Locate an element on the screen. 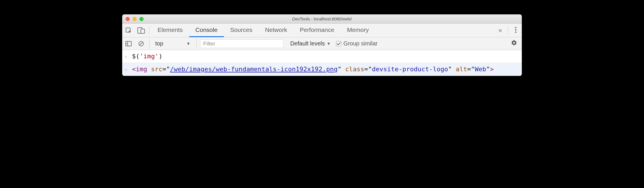 This screenshot has height=188, width=644. device-toolbar-icon is located at coordinates (141, 30).